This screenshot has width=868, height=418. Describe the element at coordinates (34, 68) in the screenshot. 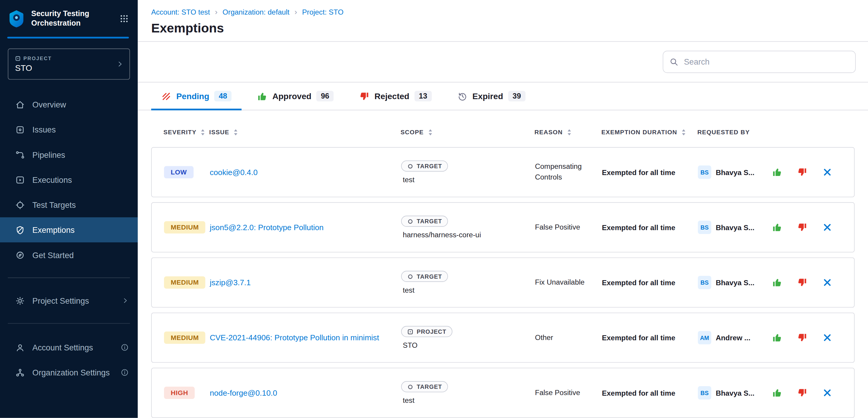

I see `project-selector-value: STO` at that location.